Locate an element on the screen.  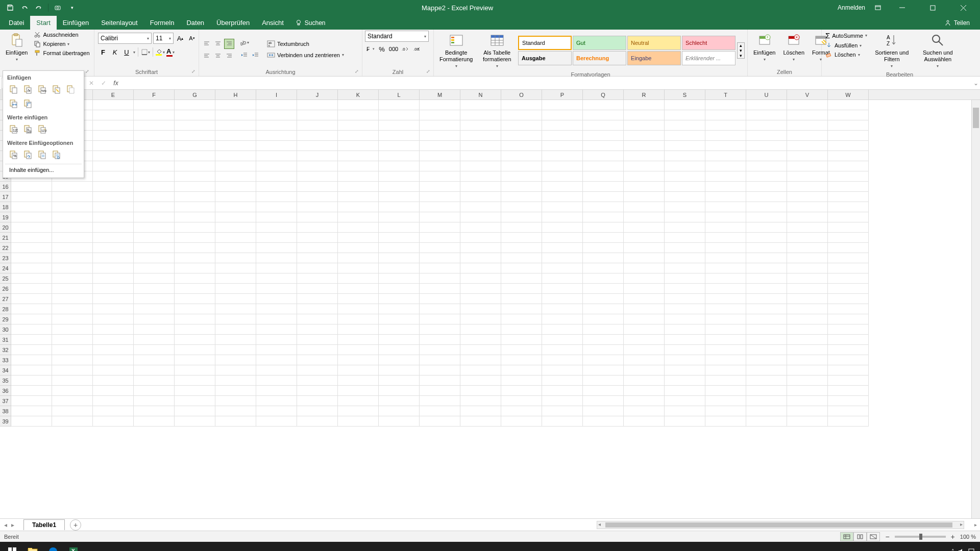
underline-button: U is located at coordinates (127, 52).